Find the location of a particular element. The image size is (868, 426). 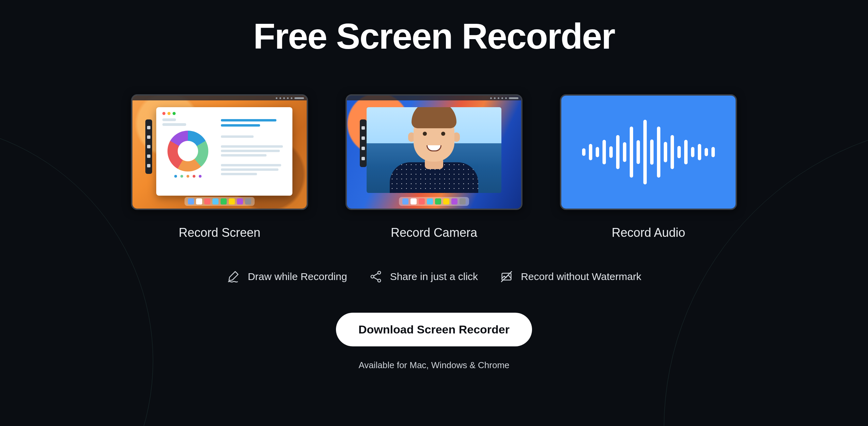

waveform-icon is located at coordinates (648, 152).